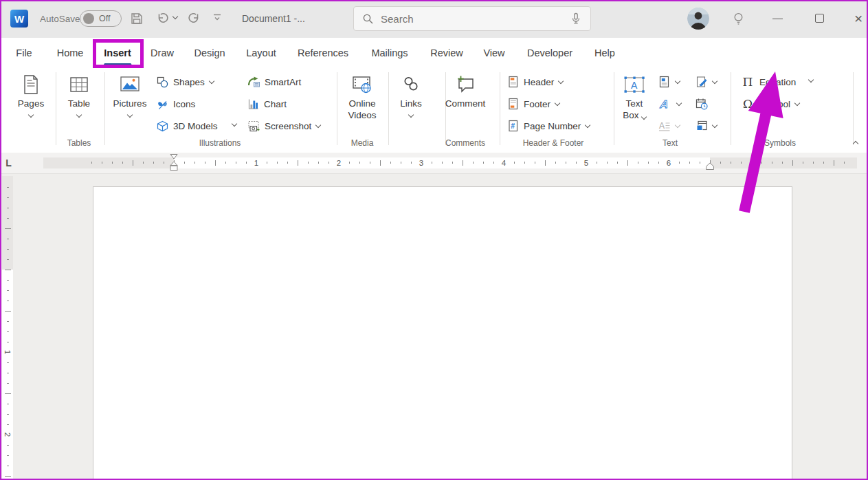 The height and width of the screenshot is (480, 868). I want to click on page-number-button: # Page Number, so click(548, 126).